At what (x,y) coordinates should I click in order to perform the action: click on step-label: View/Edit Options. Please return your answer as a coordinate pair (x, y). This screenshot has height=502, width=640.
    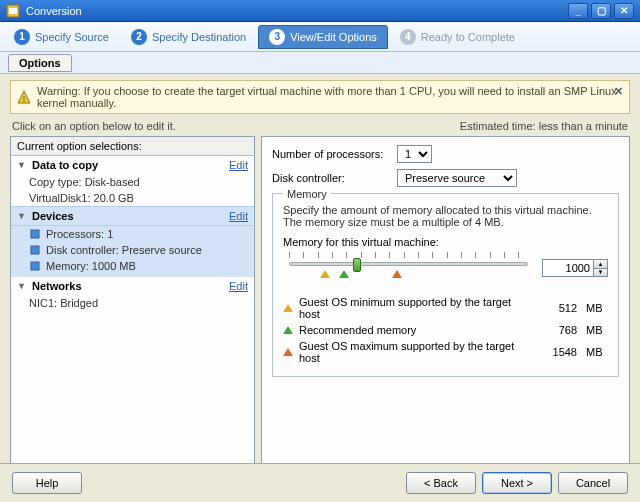
    Looking at the image, I should click on (334, 37).